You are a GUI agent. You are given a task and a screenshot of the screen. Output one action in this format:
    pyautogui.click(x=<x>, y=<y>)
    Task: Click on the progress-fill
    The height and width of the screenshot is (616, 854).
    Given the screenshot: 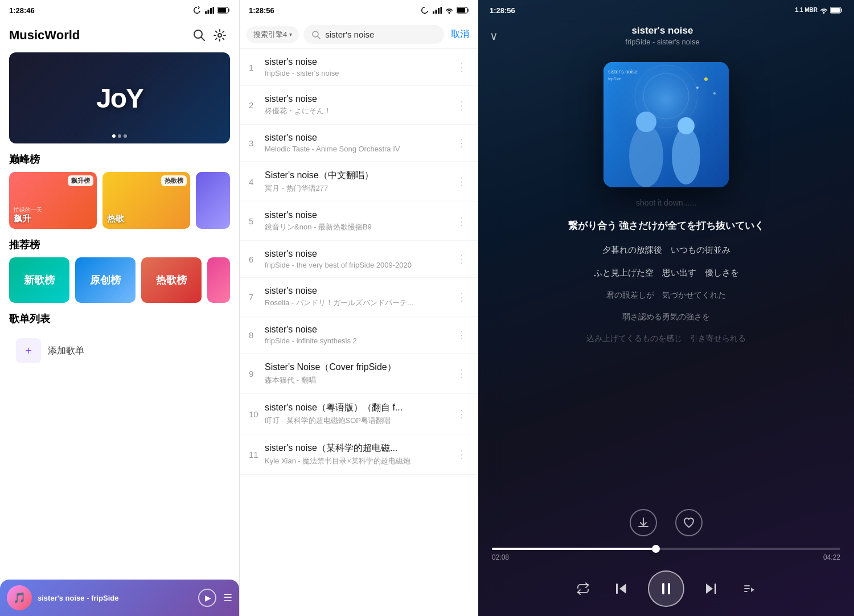 What is the action you would take?
    pyautogui.click(x=574, y=549)
    